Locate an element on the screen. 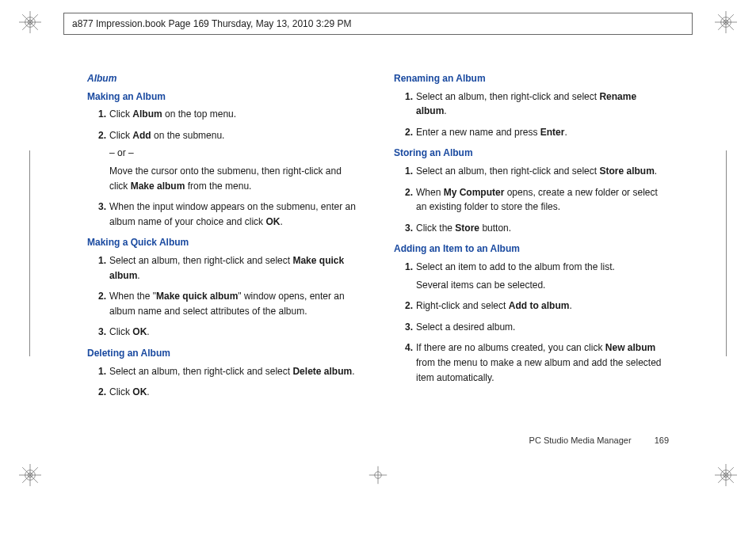 This screenshot has width=756, height=540. step-number: 4. is located at coordinates (403, 348).